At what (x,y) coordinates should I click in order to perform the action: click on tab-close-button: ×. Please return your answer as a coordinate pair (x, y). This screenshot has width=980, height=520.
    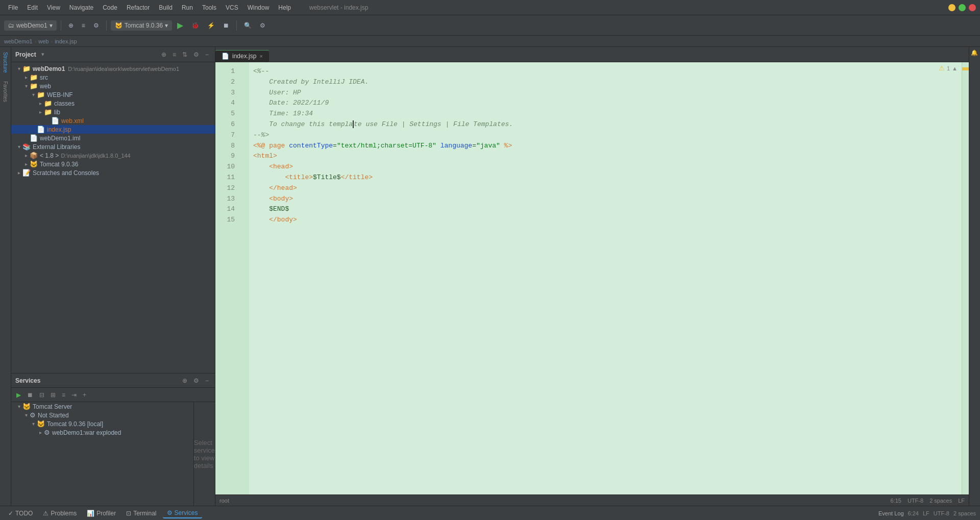
    Looking at the image, I should click on (261, 56).